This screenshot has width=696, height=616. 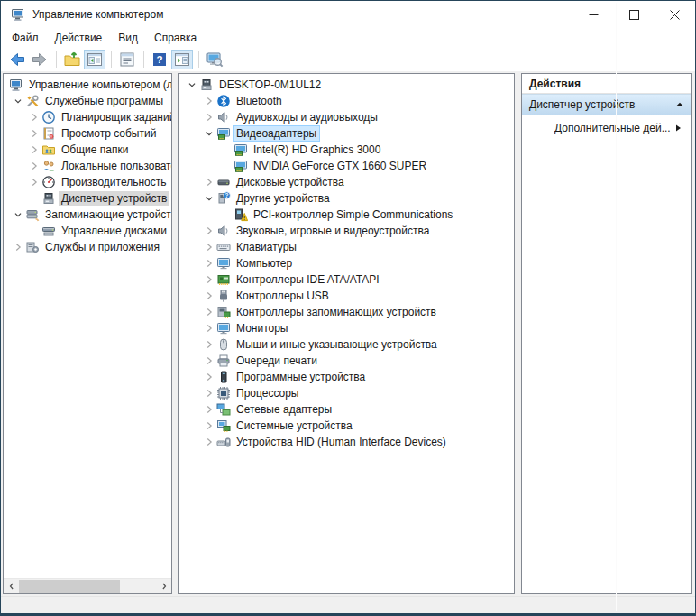 I want to click on show-action-pane-button, so click(x=182, y=60).